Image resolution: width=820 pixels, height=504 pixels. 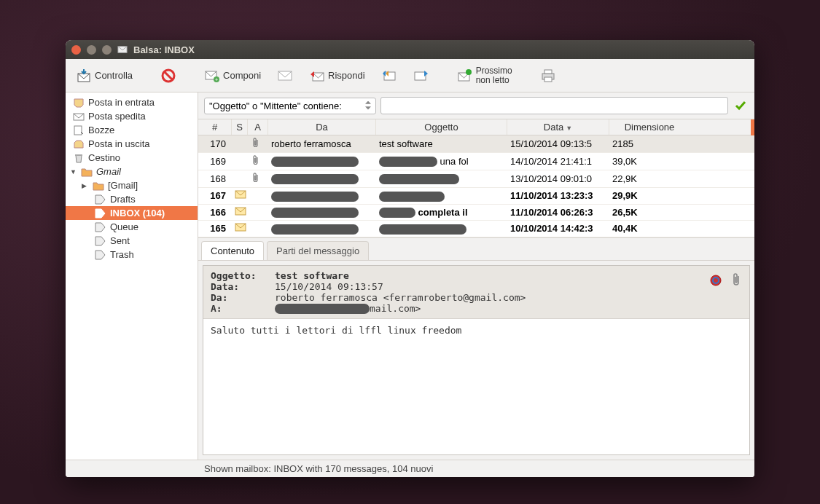 I want to click on reply-icon, so click(x=317, y=76).